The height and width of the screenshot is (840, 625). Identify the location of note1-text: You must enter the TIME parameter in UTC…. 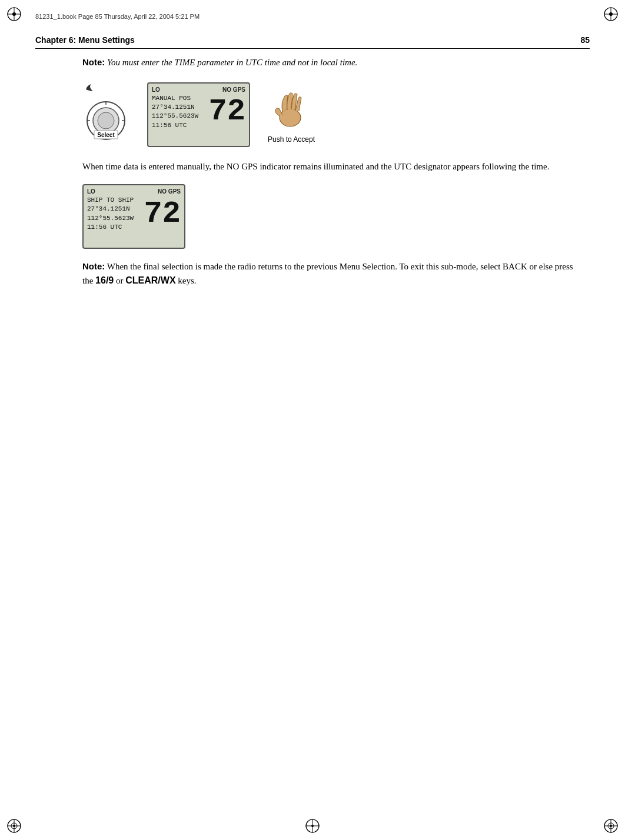
(231, 62).